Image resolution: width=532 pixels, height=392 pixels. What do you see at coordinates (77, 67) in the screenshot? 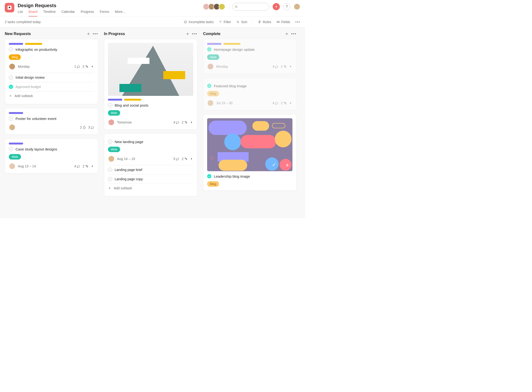
I see `comment-count: 1` at bounding box center [77, 67].